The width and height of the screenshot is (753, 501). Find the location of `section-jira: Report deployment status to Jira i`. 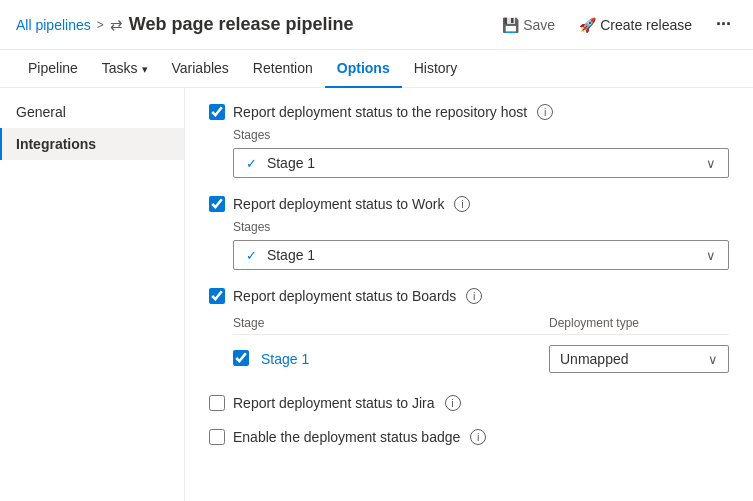

section-jira: Report deployment status to Jira i is located at coordinates (469, 403).